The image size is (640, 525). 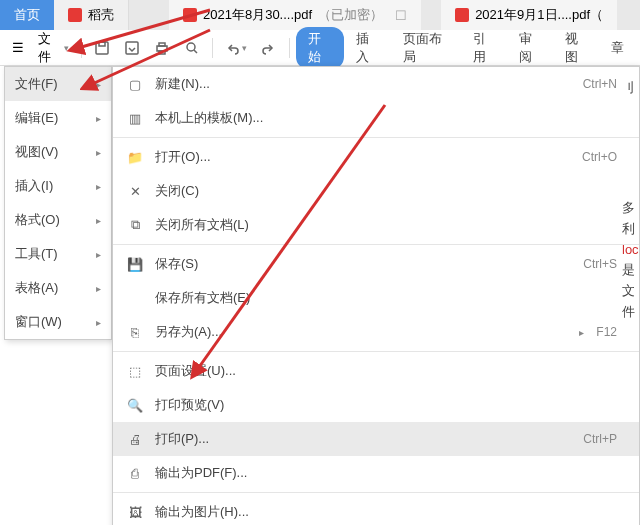 What do you see at coordinates (135, 512) in the screenshot?
I see `image-export-icon: 🖼` at bounding box center [135, 512].